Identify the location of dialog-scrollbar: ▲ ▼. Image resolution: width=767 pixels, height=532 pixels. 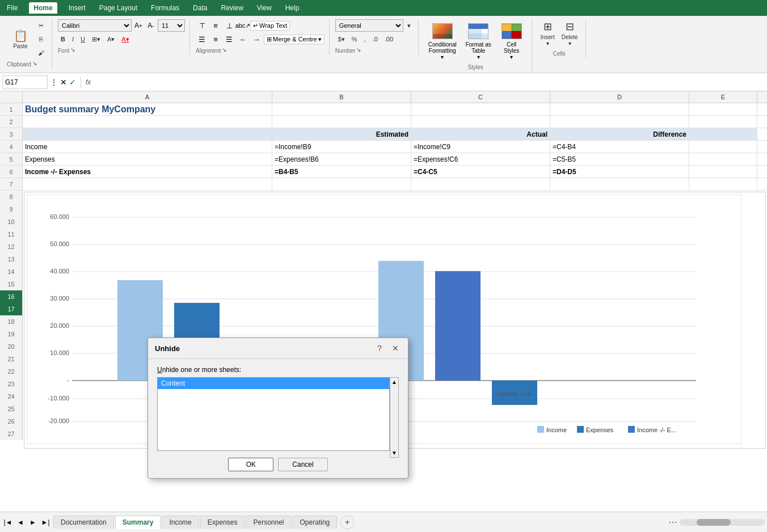
(394, 417).